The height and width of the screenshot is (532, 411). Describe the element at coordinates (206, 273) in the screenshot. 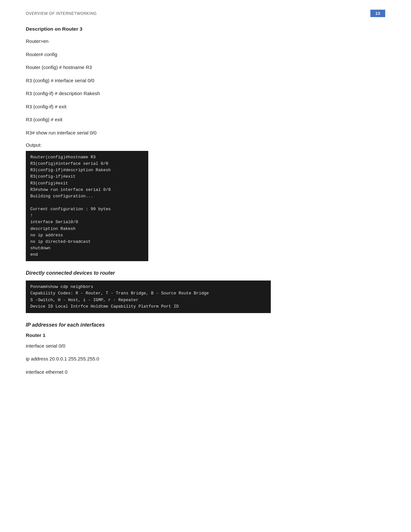

I see `section2-heading: Directly connected devices to router` at that location.